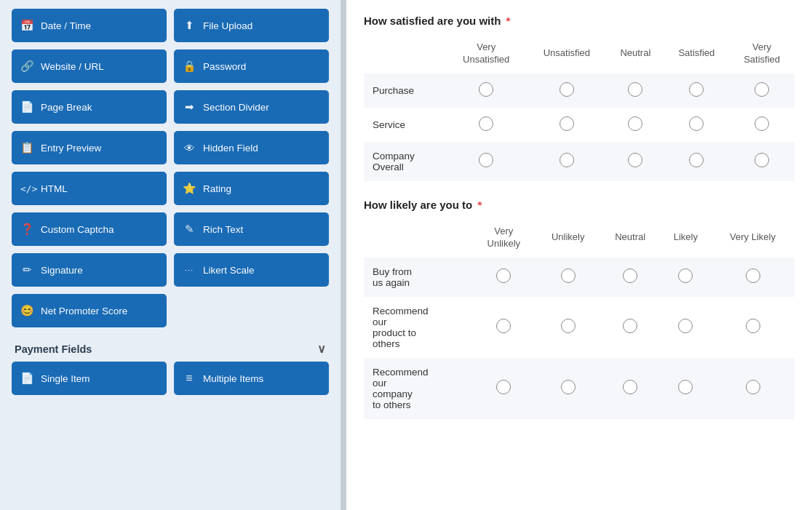  I want to click on row-label-service: Service, so click(405, 125).